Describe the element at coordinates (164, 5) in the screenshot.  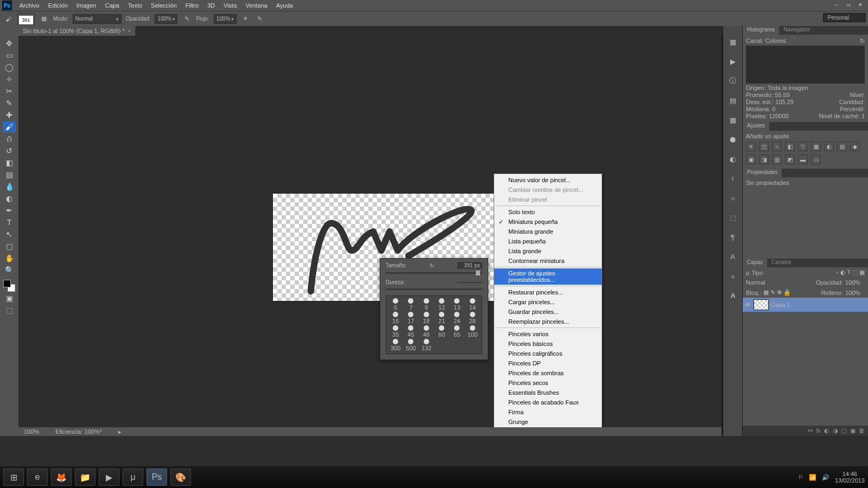
I see `menu-selección: Selección` at that location.